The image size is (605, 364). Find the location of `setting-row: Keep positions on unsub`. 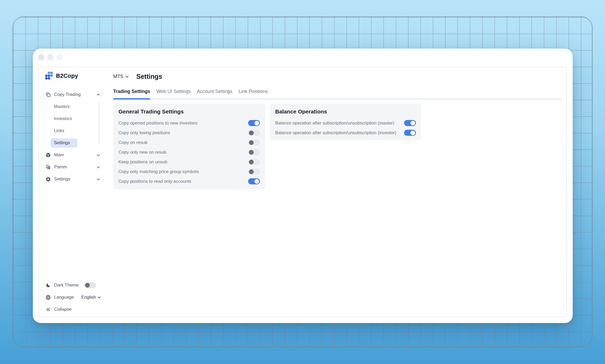

setting-row: Keep positions on unsub is located at coordinates (189, 162).